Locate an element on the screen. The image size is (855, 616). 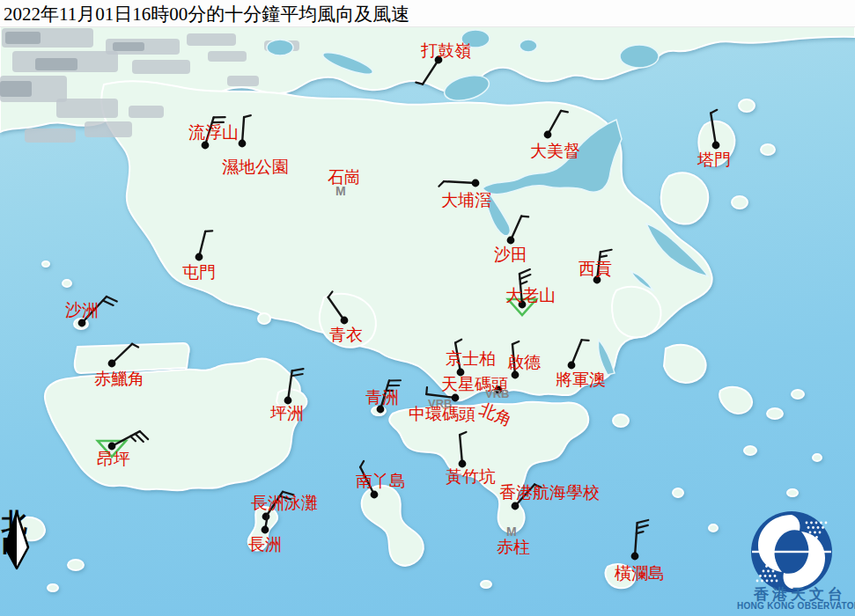
station-label: 大埔滘 is located at coordinates (467, 201).